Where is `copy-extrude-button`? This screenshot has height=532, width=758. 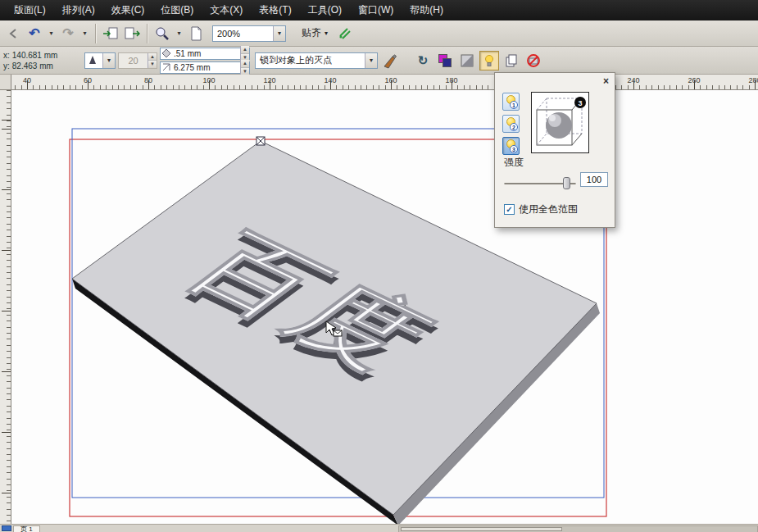
copy-extrude-button is located at coordinates (511, 61).